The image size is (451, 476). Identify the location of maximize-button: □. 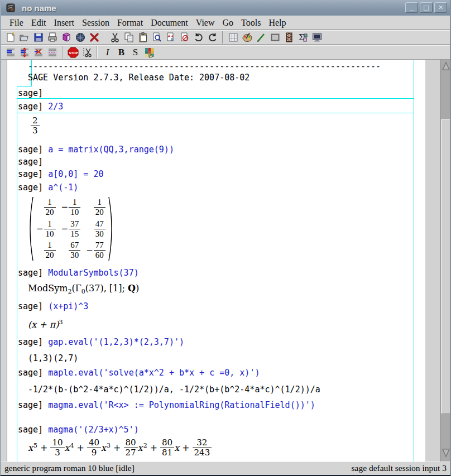
(426, 8).